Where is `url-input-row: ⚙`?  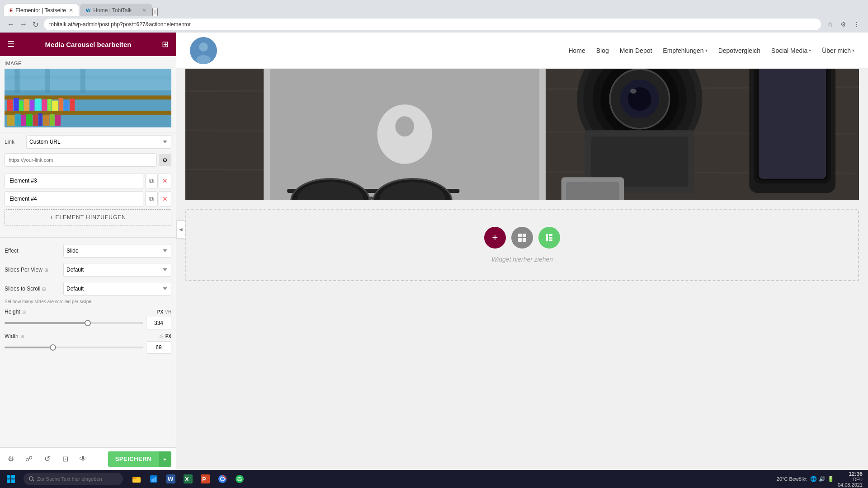 url-input-row: ⚙ is located at coordinates (88, 161).